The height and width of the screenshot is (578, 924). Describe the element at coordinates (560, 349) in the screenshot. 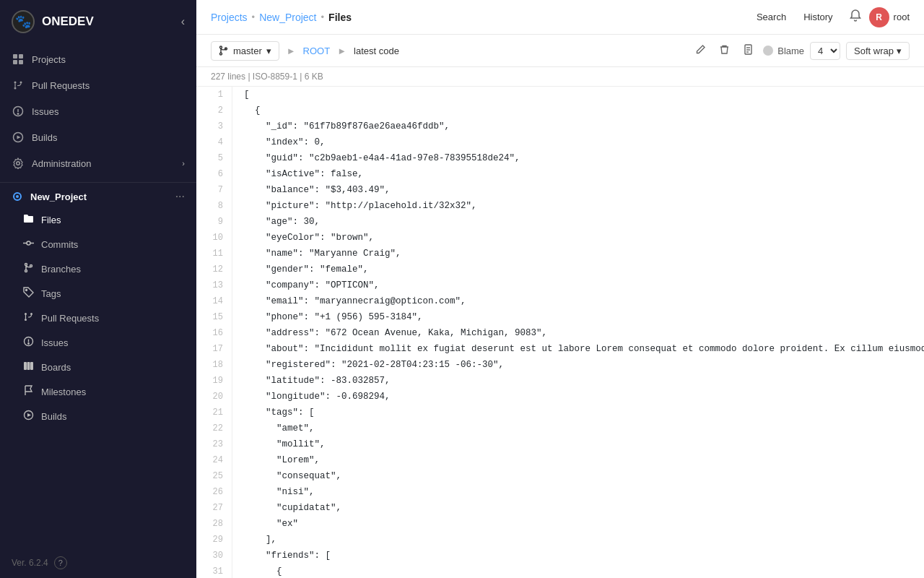

I see `table-row: 17 "about": "Incididunt mollit ex fugiat…` at that location.